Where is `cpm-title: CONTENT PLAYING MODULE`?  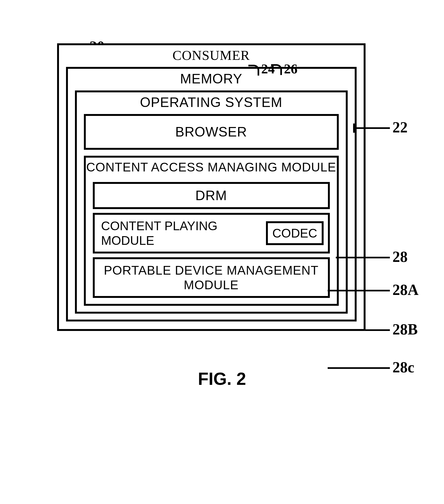
cpm-title: CONTENT PLAYING MODULE is located at coordinates (183, 233).